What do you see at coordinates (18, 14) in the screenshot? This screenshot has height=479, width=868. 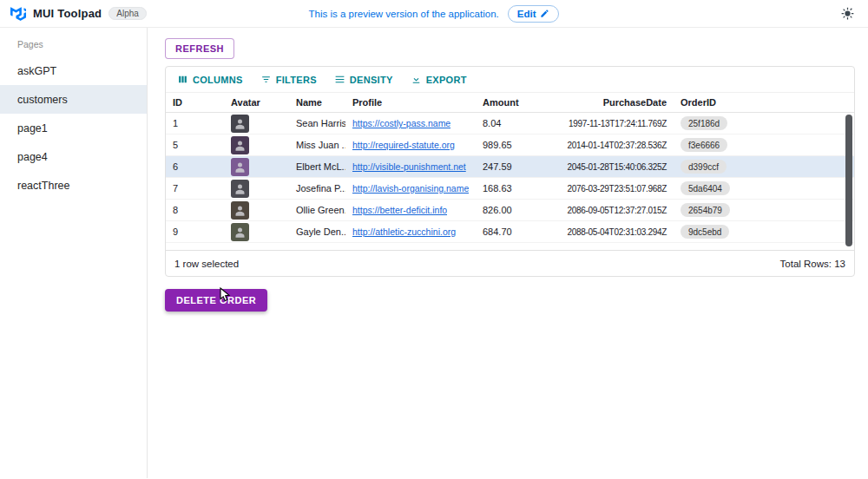 I see `mui-logo-icon` at bounding box center [18, 14].